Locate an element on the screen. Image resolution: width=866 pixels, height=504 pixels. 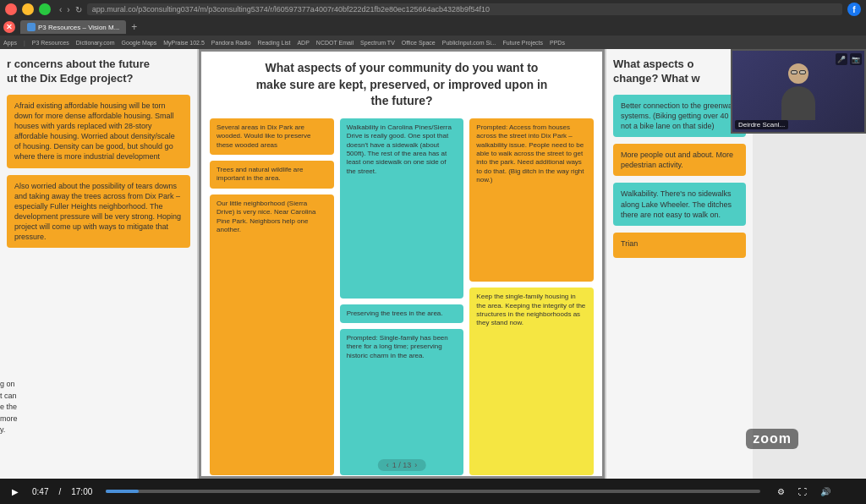
bookmark-sep: | is located at coordinates (25, 42).